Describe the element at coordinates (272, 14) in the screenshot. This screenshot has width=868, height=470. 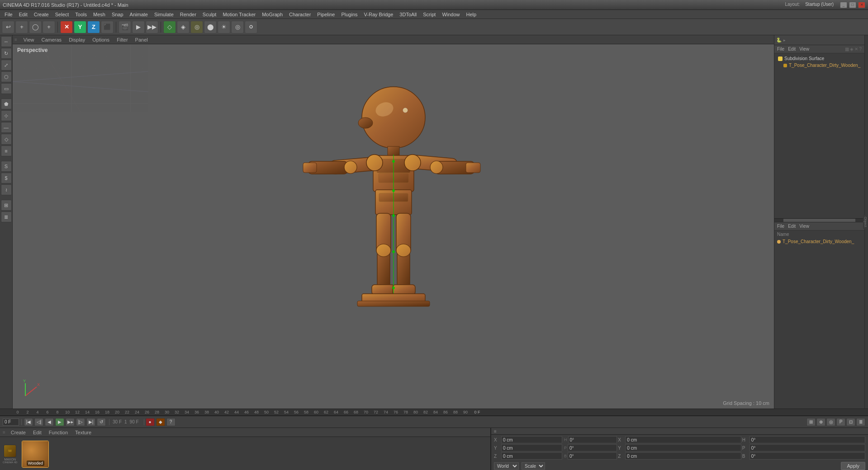
I see `menu-mograph: MoGraph` at that location.